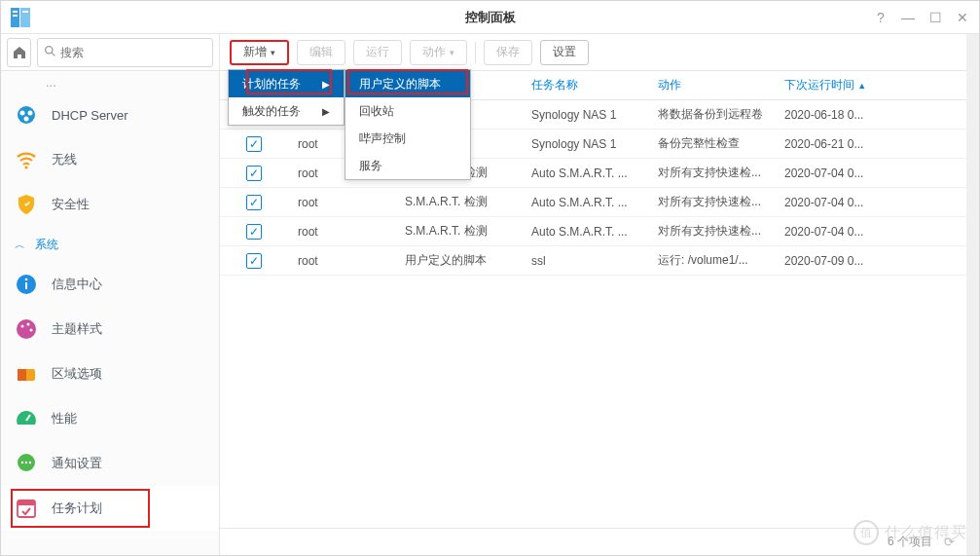 Image resolution: width=980 pixels, height=556 pixels. Describe the element at coordinates (833, 86) in the screenshot. I see `col-next: 下次运行时间 ▲` at that location.